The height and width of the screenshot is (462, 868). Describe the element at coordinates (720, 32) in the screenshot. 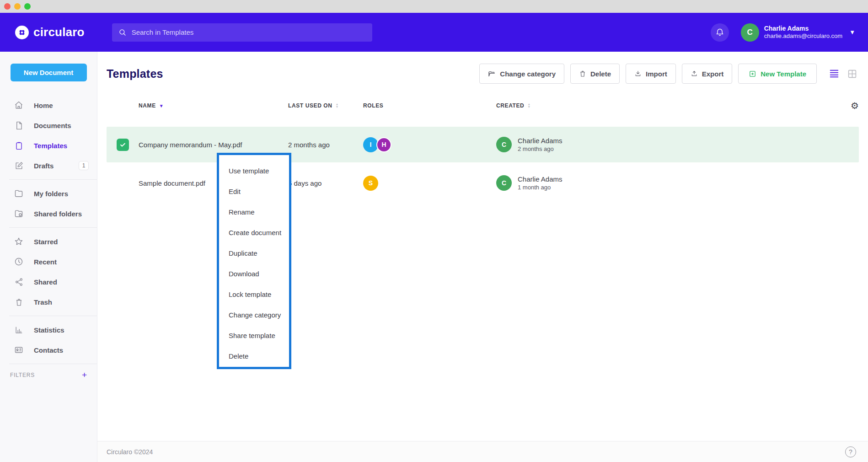

I see `bell-icon` at that location.